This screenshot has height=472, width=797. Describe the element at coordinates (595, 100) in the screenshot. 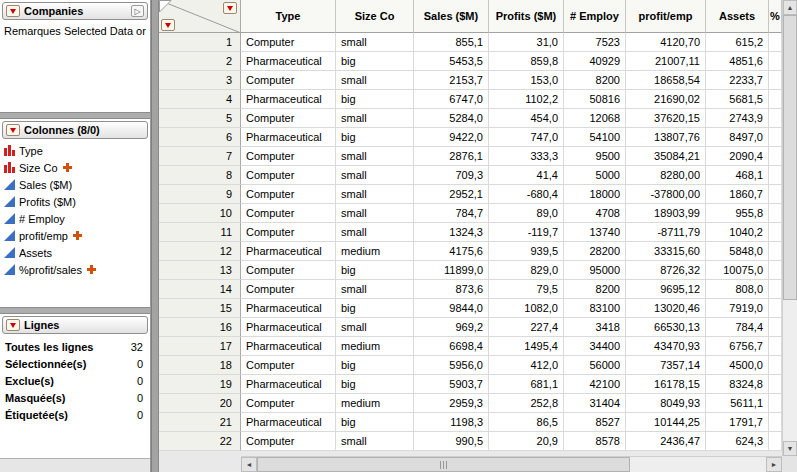

I see `table-cell: 50816` at that location.